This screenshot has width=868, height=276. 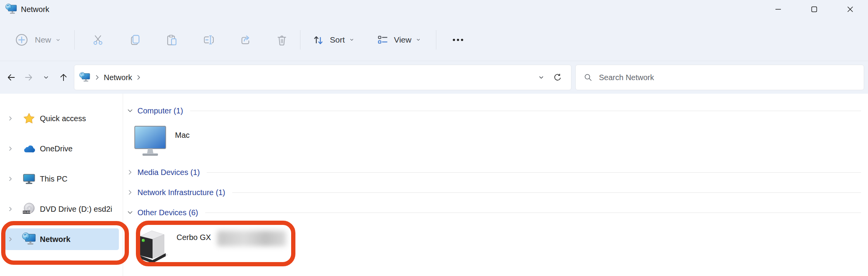 I want to click on delete-button, so click(x=282, y=40).